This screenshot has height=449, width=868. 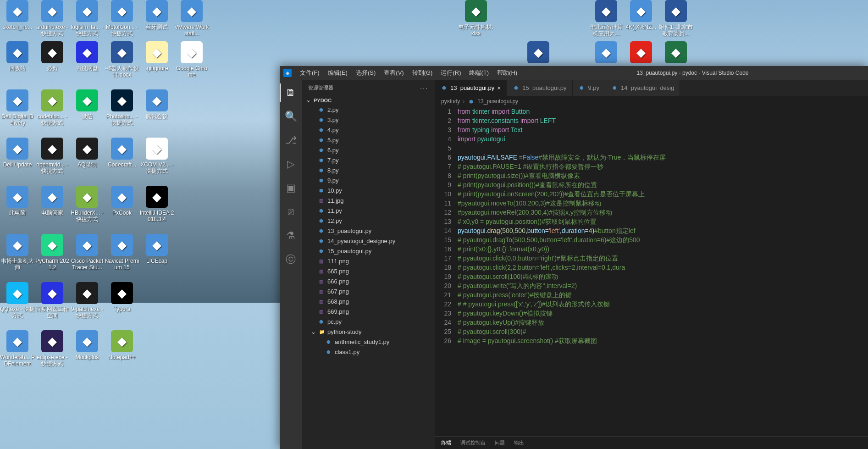 I want to click on desktop-icon: ◆.gitignore, so click(x=157, y=56).